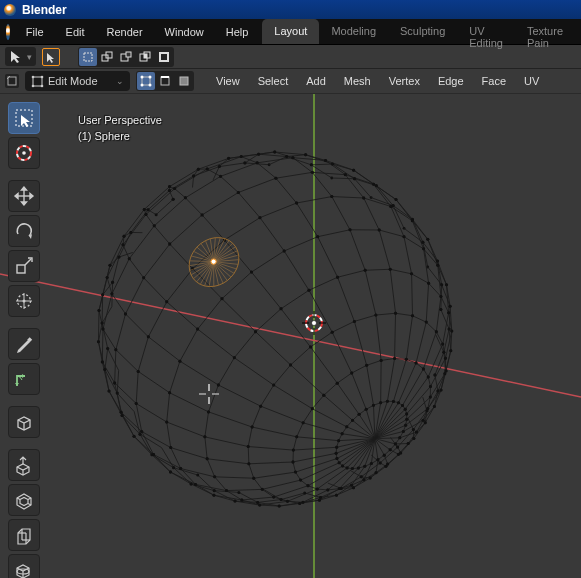  Describe the element at coordinates (24, 301) in the screenshot. I see `tool-transform` at that location.